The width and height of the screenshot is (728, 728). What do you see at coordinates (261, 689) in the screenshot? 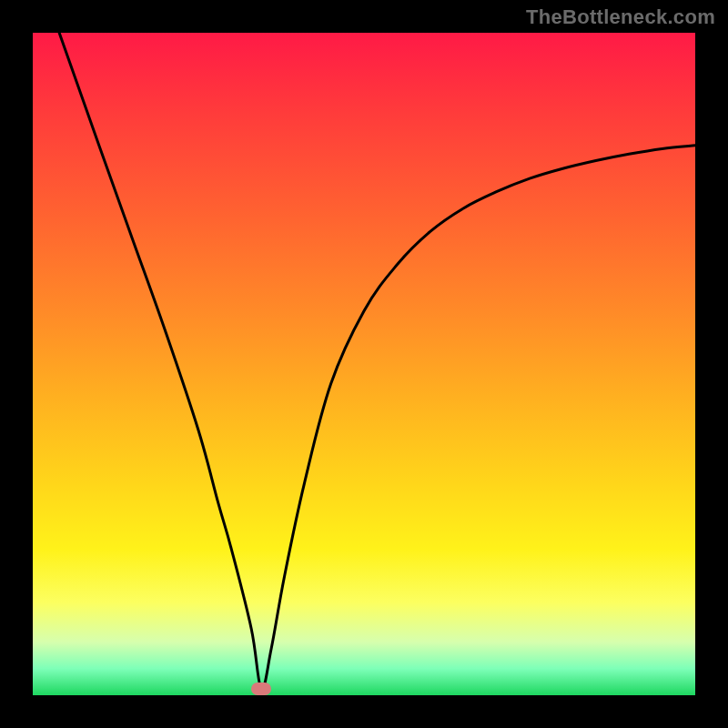
I see `minimum-marker` at bounding box center [261, 689].